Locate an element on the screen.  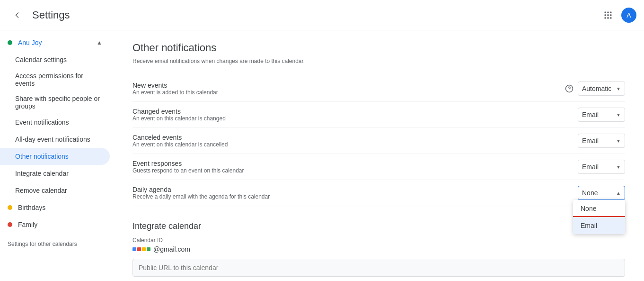
sidebar-item-access-permissions: Access permissions for events is located at coordinates (55, 80).